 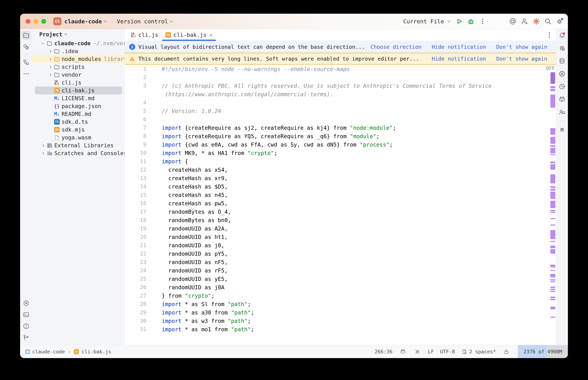 What do you see at coordinates (483, 21) in the screenshot?
I see `more-vertical-button` at bounding box center [483, 21].